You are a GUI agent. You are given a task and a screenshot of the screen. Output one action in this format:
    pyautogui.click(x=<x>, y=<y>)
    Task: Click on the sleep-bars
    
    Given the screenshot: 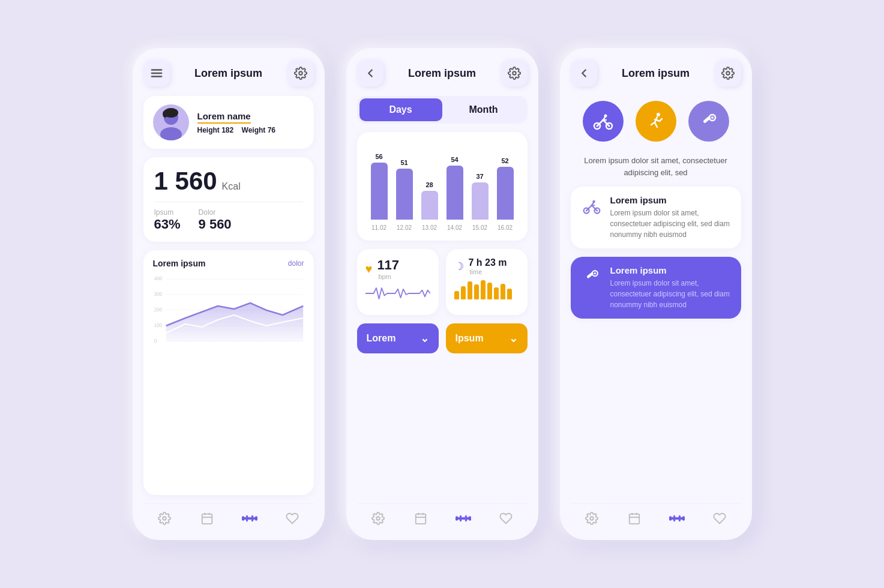 What is the action you would take?
    pyautogui.click(x=487, y=289)
    